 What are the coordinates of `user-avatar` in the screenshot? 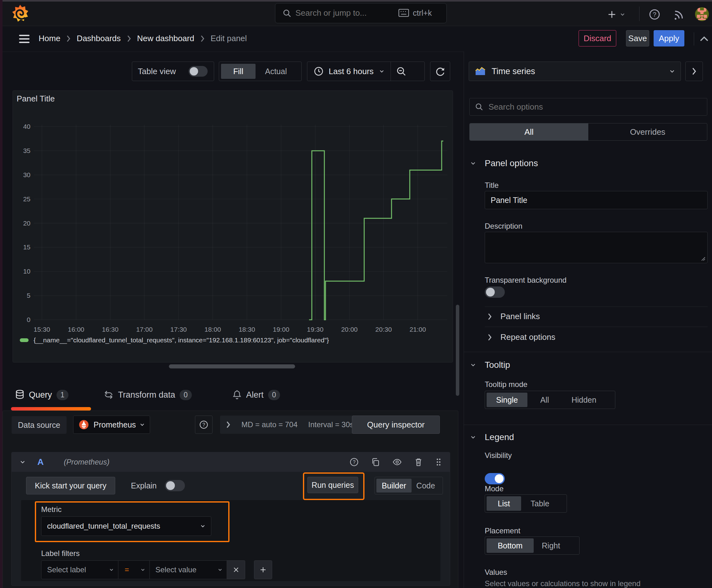 It's located at (702, 14).